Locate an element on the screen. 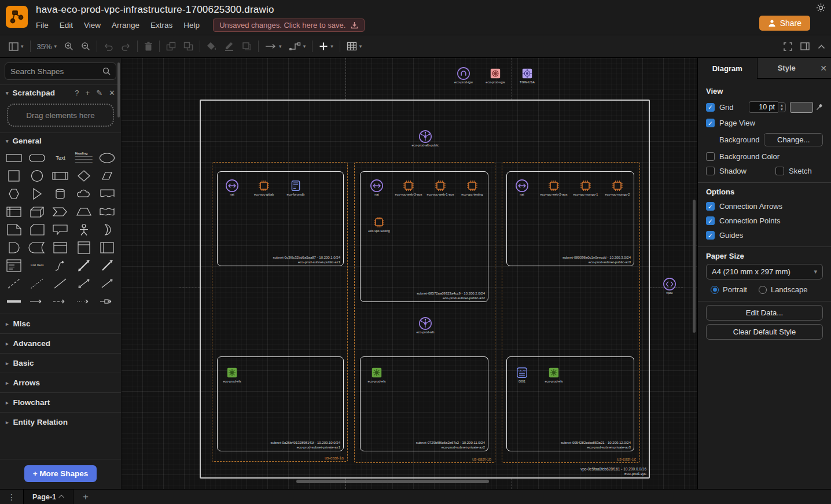 The width and height of the screenshot is (831, 504). search-shapes-input: Search Shapes is located at coordinates (60, 71).